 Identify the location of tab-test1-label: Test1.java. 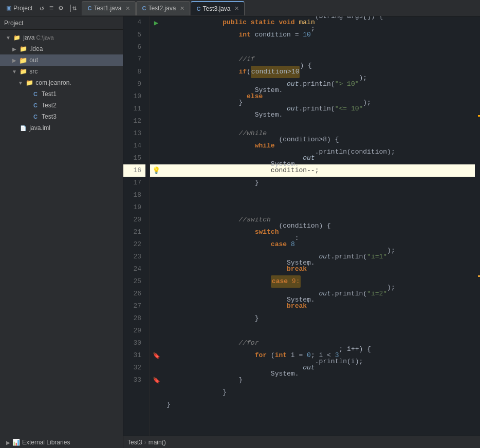
(107, 8).